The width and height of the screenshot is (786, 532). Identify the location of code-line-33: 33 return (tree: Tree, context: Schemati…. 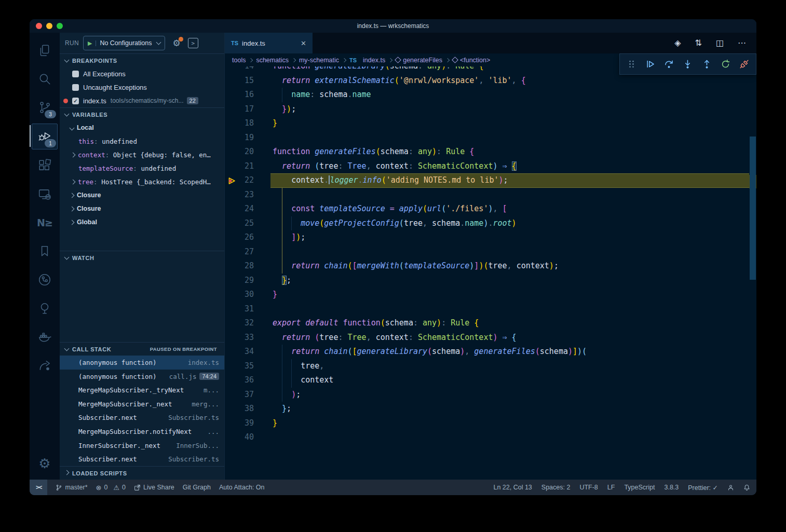
(487, 338).